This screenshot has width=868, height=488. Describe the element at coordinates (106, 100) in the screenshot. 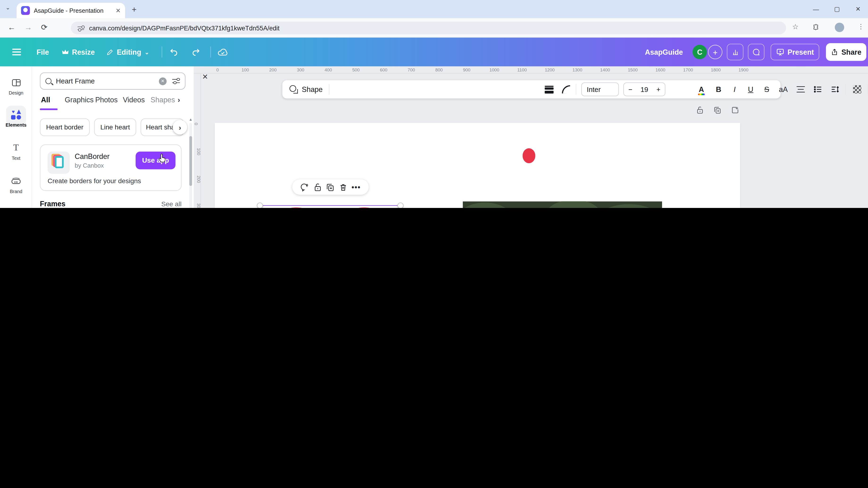

I see `tab-photos: Photos` at that location.